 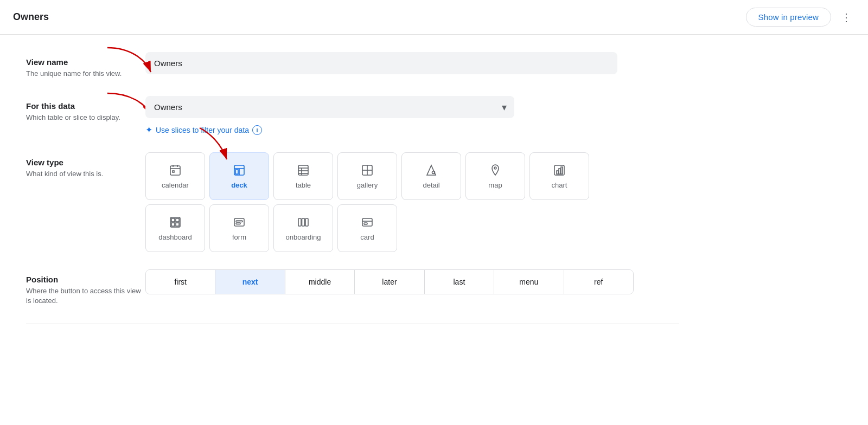 I want to click on view-type-detail: detail, so click(x=431, y=176).